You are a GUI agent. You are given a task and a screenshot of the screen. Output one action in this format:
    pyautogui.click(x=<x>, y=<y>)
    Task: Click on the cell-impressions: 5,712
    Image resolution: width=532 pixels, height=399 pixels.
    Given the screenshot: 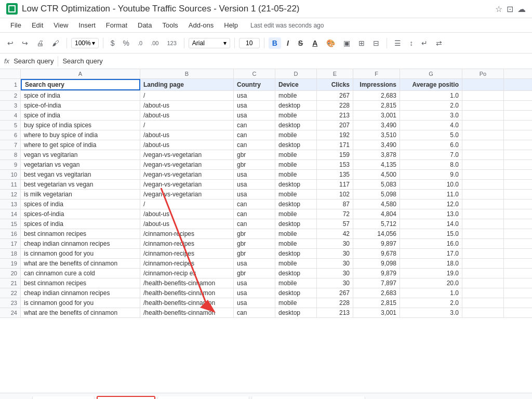 What is the action you would take?
    pyautogui.click(x=377, y=224)
    